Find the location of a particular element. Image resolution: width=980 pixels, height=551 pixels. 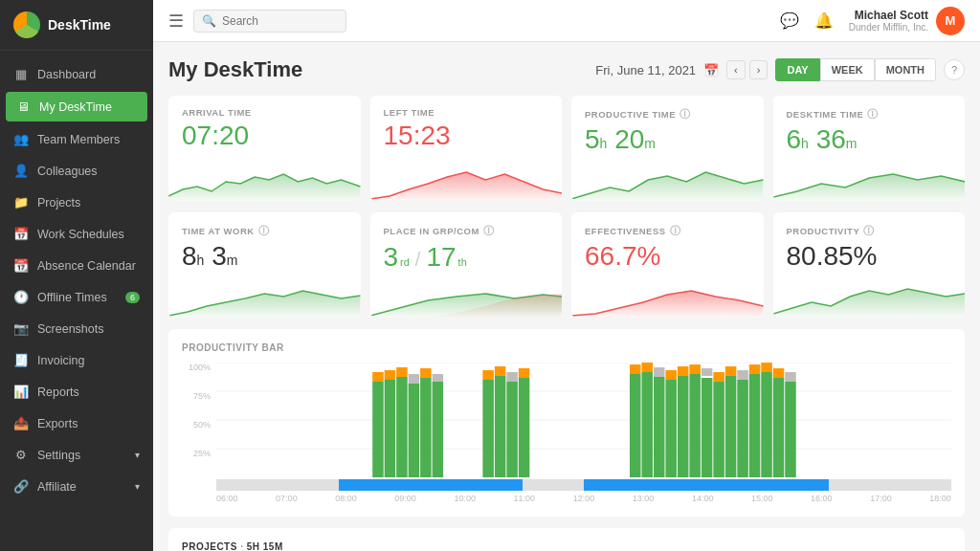

x-label-0600: 06:00 is located at coordinates (228, 498).